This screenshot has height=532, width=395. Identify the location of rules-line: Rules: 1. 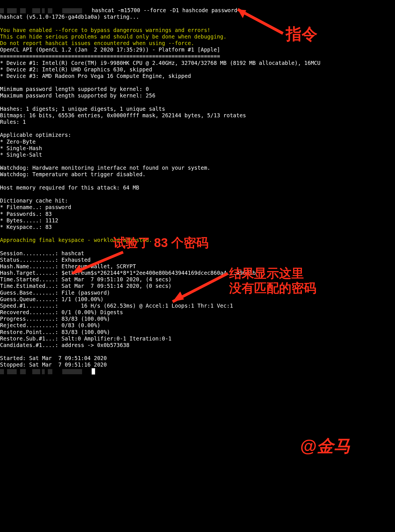
(13, 122).